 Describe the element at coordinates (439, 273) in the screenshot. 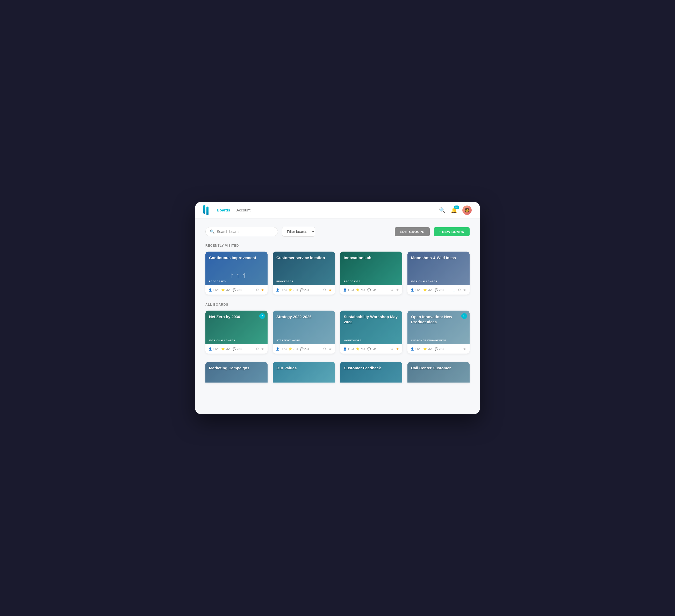

I see `board-card-mw: Moonshots & Wild IdeasIDEA CHALLENGES👤 1…` at that location.